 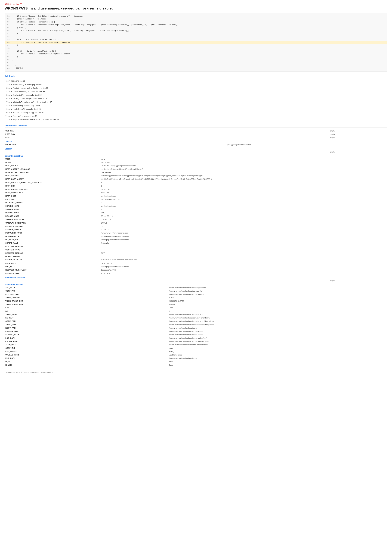 What do you see at coordinates (87, 294) in the screenshot?
I see `env-key: RUNTIME_PATH` at bounding box center [87, 294].